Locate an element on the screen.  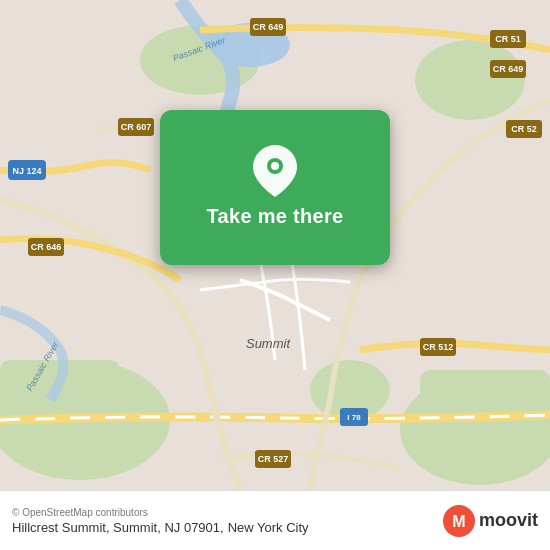
moovit-logo: M moovit is located at coordinates (490, 521).